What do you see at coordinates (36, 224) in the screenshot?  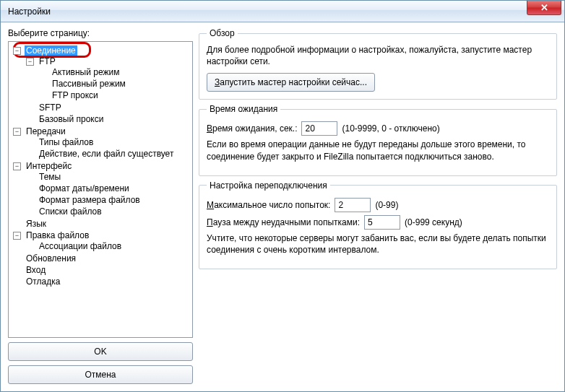 I see `tree-item-language: Язык` at bounding box center [36, 224].